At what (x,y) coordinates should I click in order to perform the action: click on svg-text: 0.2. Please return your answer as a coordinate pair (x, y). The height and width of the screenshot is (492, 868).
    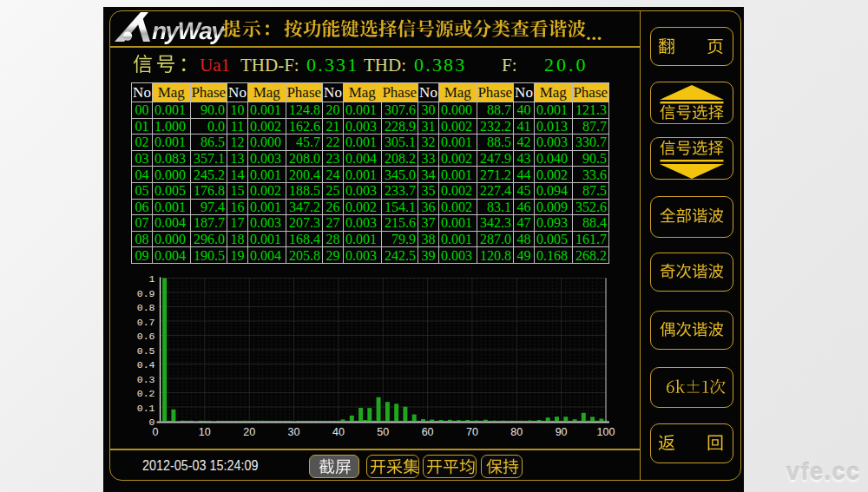
    Looking at the image, I should click on (146, 394).